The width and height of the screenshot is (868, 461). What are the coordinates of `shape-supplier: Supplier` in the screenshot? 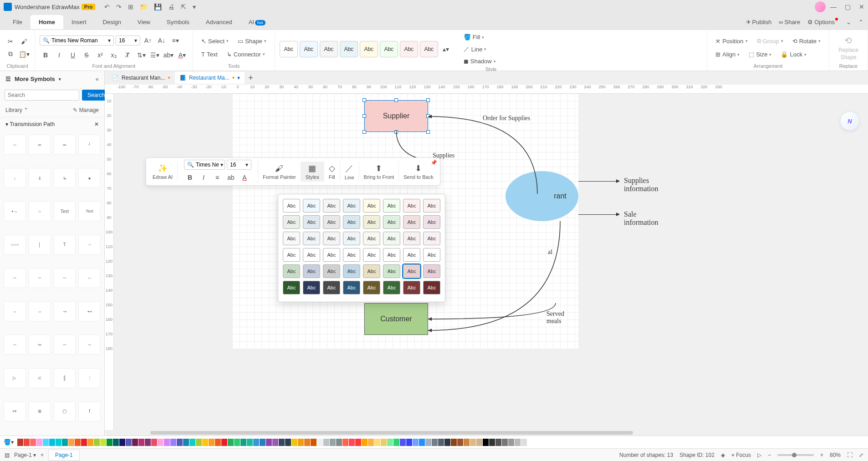 It's located at (396, 116).